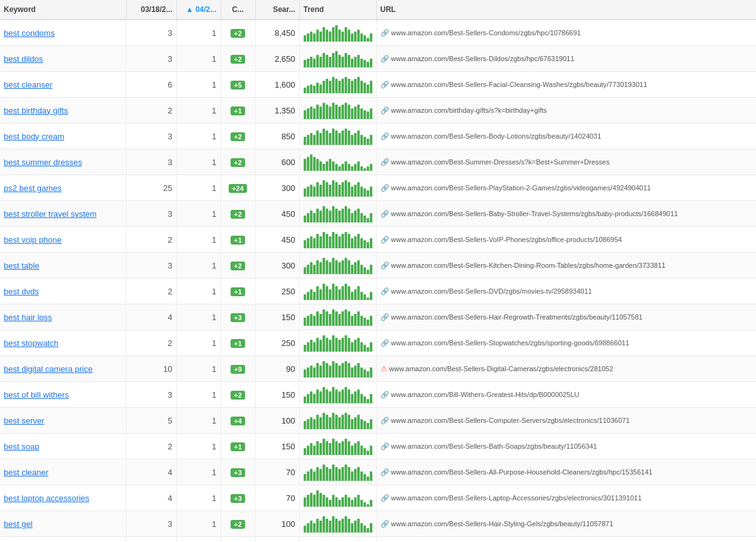 The height and width of the screenshot is (542, 756). I want to click on url-text: www.amazon.com/Best-Sellers-Baby-Strolle…, so click(535, 214).